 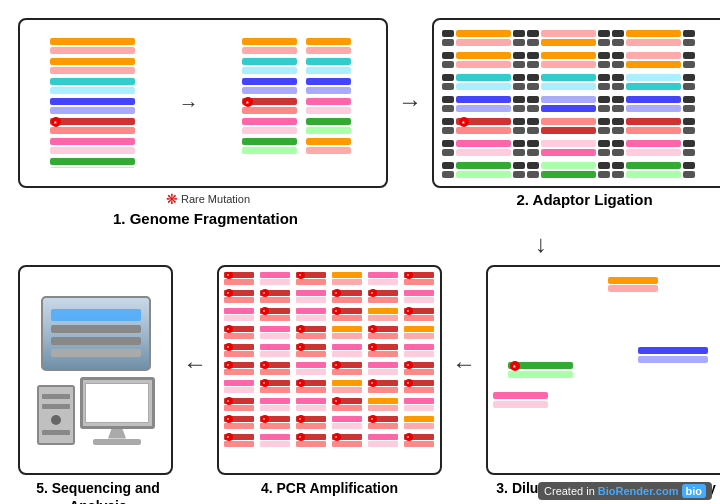 What do you see at coordinates (604, 364) in the screenshot?
I see `dilution-svg: *` at bounding box center [604, 364].